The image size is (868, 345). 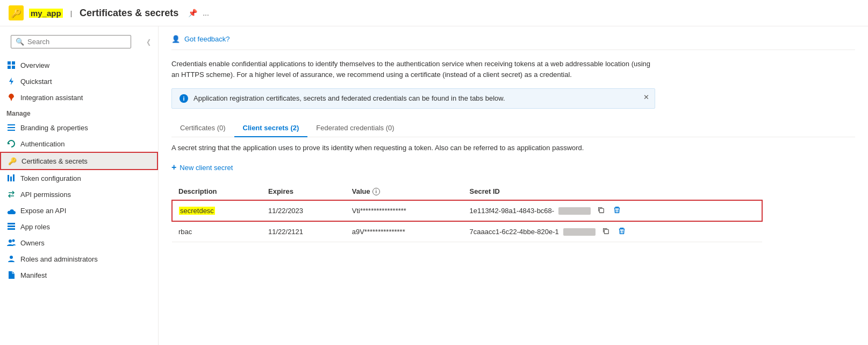 I want to click on feedback-link: Got feedback?, so click(x=207, y=39).